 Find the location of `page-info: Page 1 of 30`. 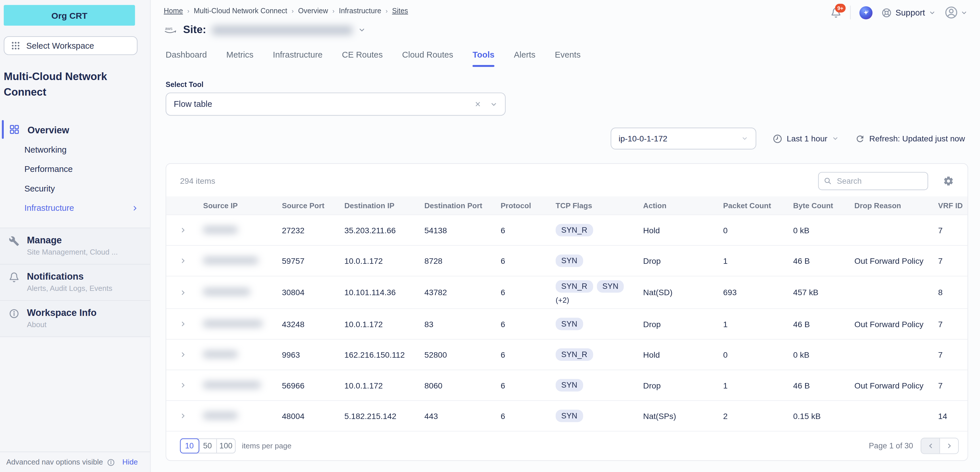

page-info: Page 1 of 30 is located at coordinates (891, 446).